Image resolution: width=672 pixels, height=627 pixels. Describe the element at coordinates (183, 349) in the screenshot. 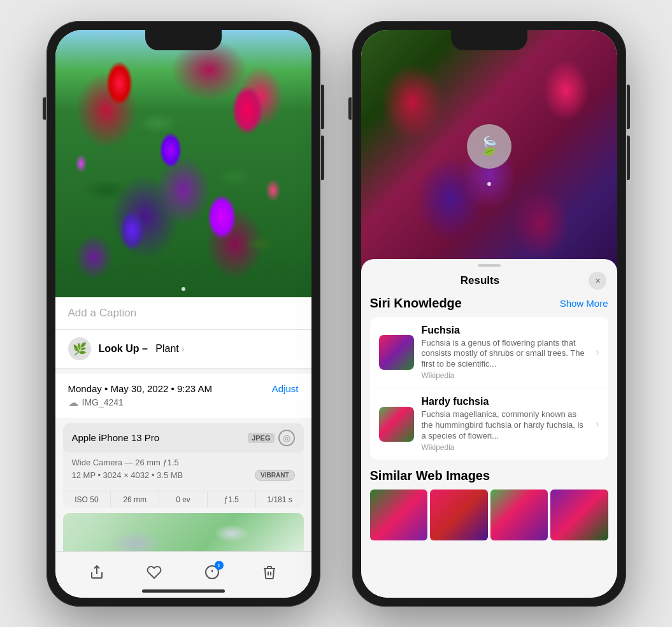

I see `lookup-row: 🌿 Look Up – Plant ›` at that location.